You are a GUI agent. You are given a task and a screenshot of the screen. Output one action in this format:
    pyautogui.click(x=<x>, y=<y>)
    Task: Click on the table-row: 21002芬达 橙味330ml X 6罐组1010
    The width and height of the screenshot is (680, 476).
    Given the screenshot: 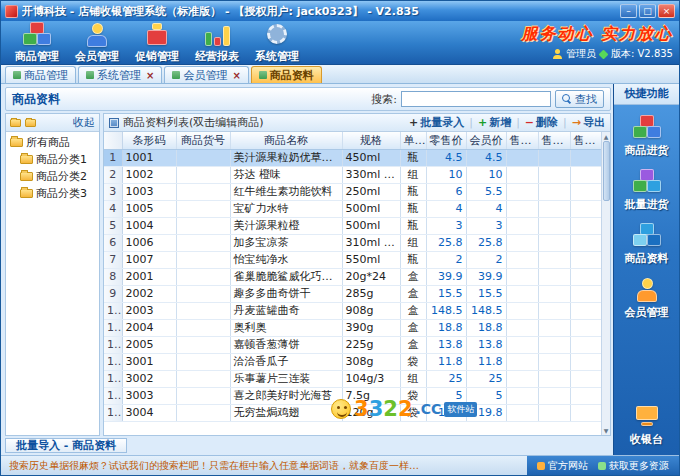 What is the action you would take?
    pyautogui.click(x=353, y=174)
    